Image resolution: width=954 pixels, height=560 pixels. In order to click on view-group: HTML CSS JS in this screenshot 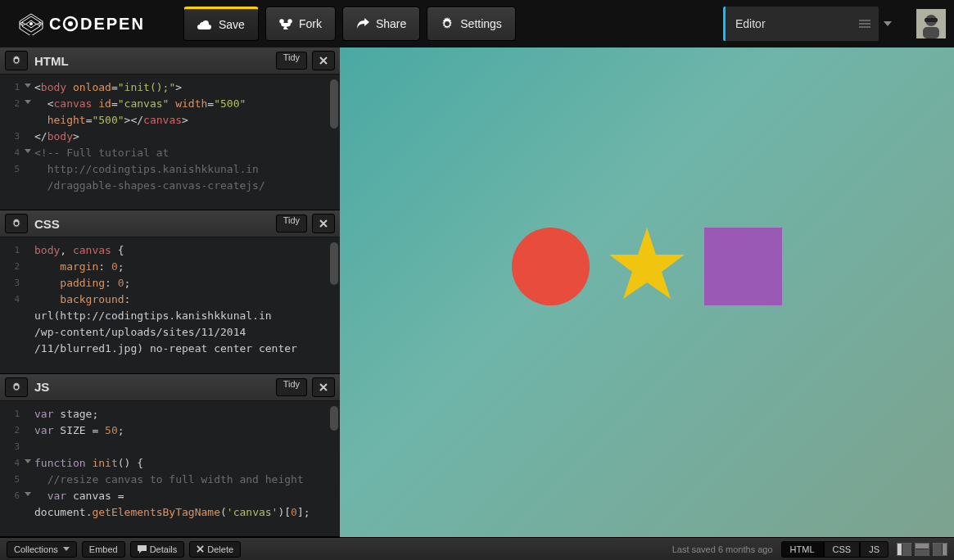, I will do `click(835, 549)`.